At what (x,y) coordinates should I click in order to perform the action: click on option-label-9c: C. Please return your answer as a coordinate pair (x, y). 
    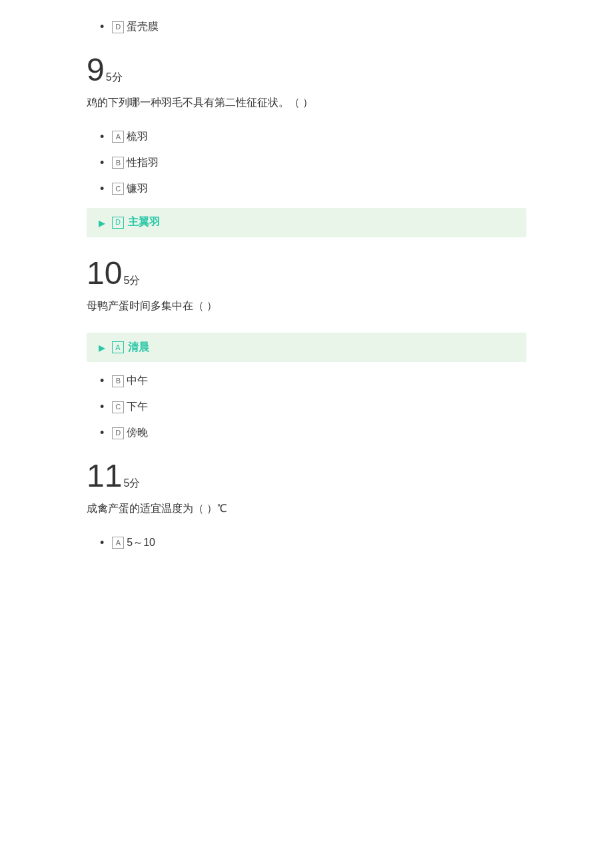
    Looking at the image, I should click on (118, 189).